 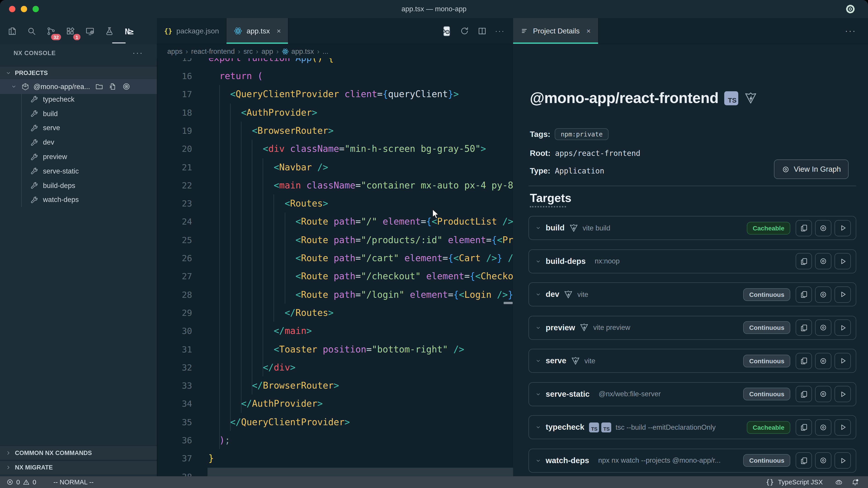 What do you see at coordinates (79, 200) in the screenshot?
I see `tree-item-watch-deps: watch-deps` at bounding box center [79, 200].